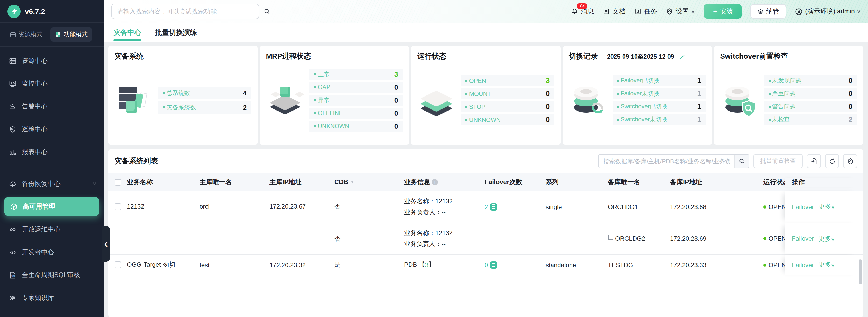 This screenshot has width=868, height=317. Describe the element at coordinates (55, 184) in the screenshot. I see `sidebar-item-label: 备份恢复中心` at that location.